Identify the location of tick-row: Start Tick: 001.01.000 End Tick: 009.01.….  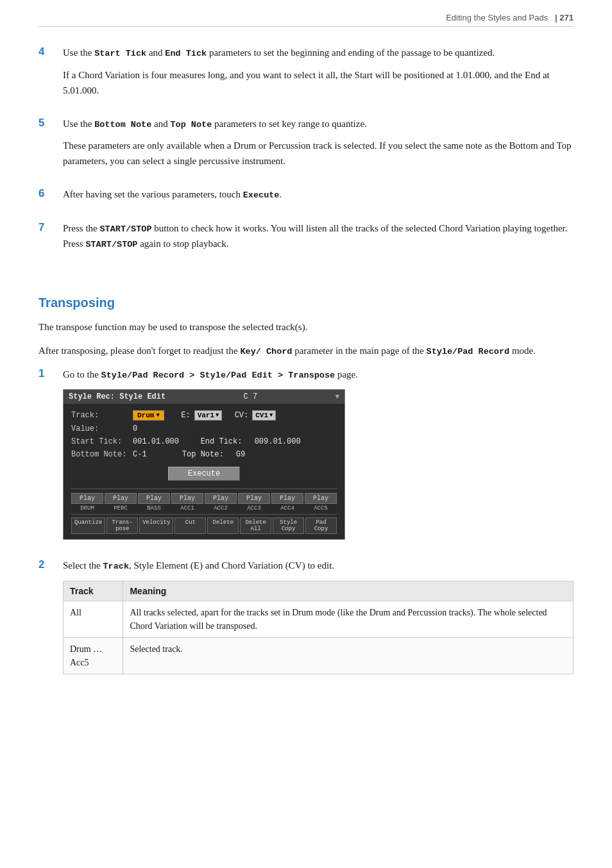
(204, 442).